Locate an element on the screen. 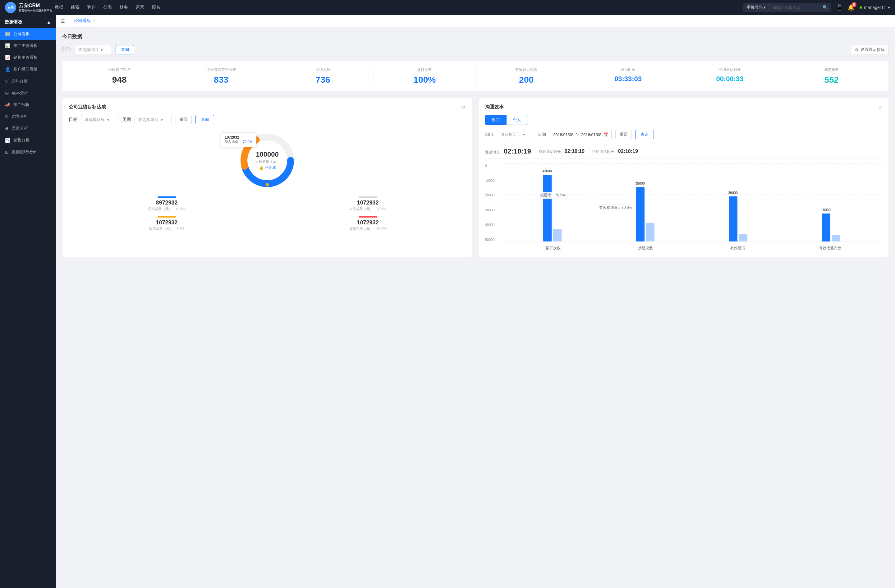  stats-row: 今日首咨客户 948 今日有效首咨客户 833 回访人数 736 拨打次数 10… is located at coordinates (475, 76).